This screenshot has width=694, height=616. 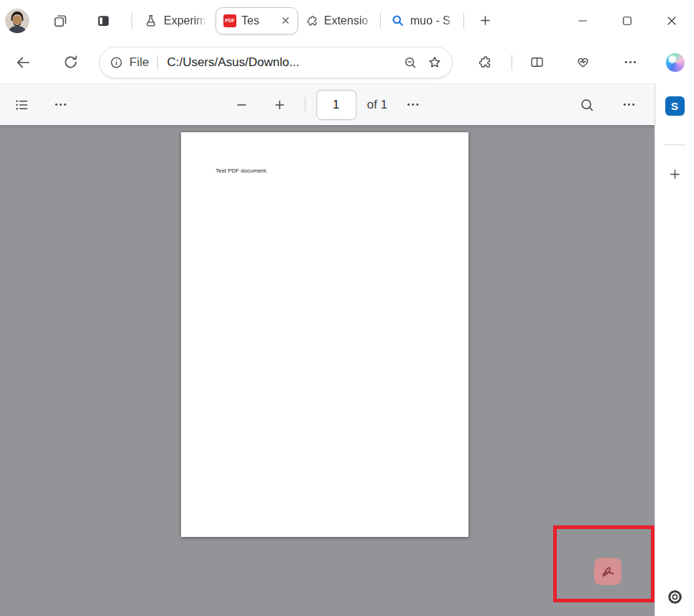 What do you see at coordinates (485, 21) in the screenshot?
I see `new-tab-button` at bounding box center [485, 21].